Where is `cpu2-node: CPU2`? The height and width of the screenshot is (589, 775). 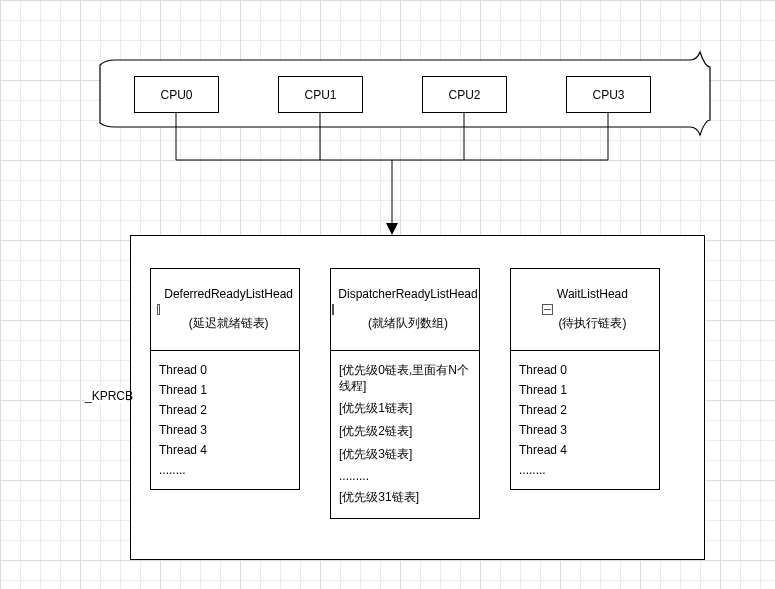
cpu2-node: CPU2 is located at coordinates (464, 94).